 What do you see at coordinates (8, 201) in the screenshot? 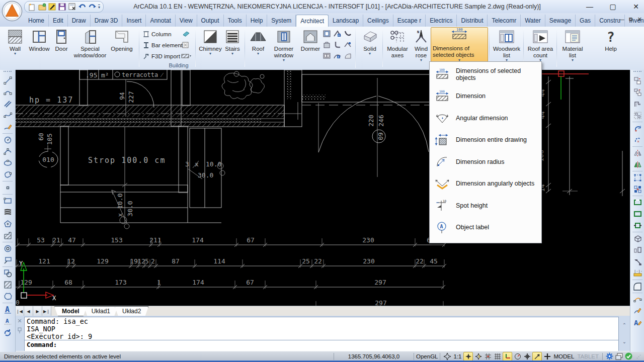
I see `draw-rectangle-tool` at bounding box center [8, 201].